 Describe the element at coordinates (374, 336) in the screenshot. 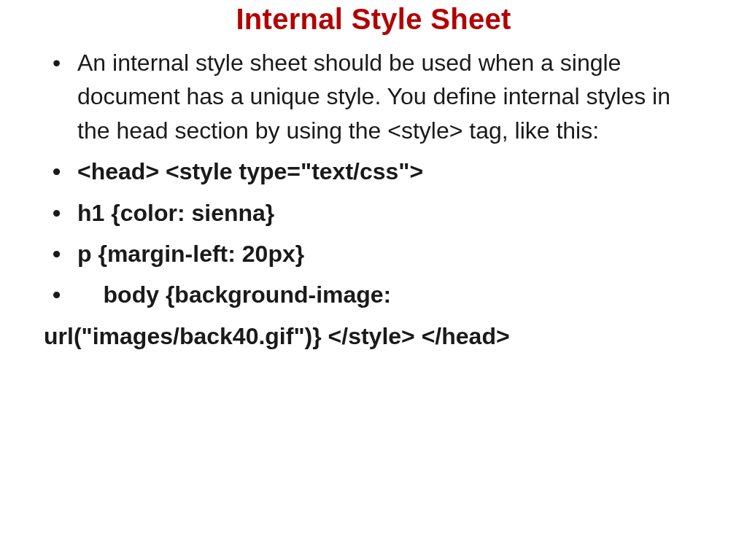

I see `trailing-line: url("images/back40.gif")} </style> </hea…` at that location.